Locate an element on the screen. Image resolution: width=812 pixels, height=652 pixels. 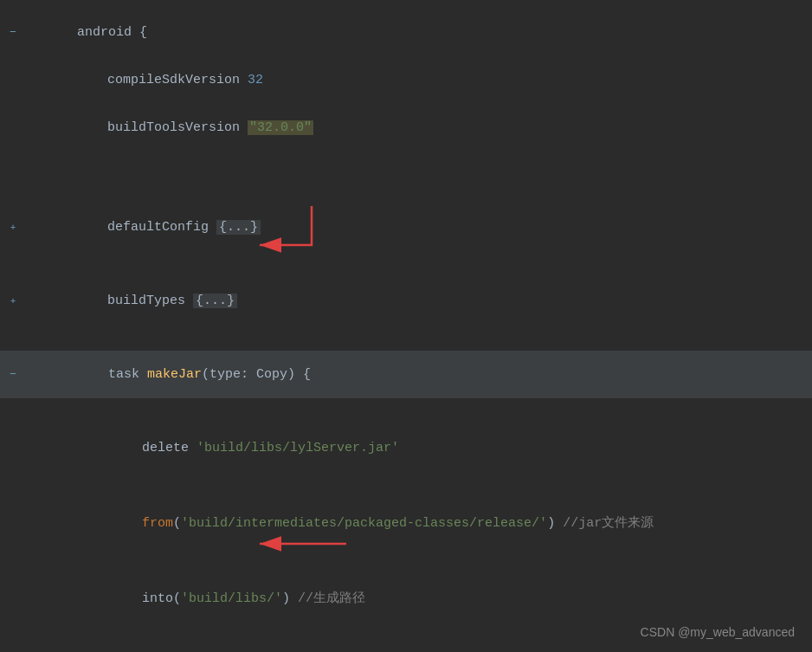
line-content-8: buildTypes {...} is located at coordinates (419, 301).